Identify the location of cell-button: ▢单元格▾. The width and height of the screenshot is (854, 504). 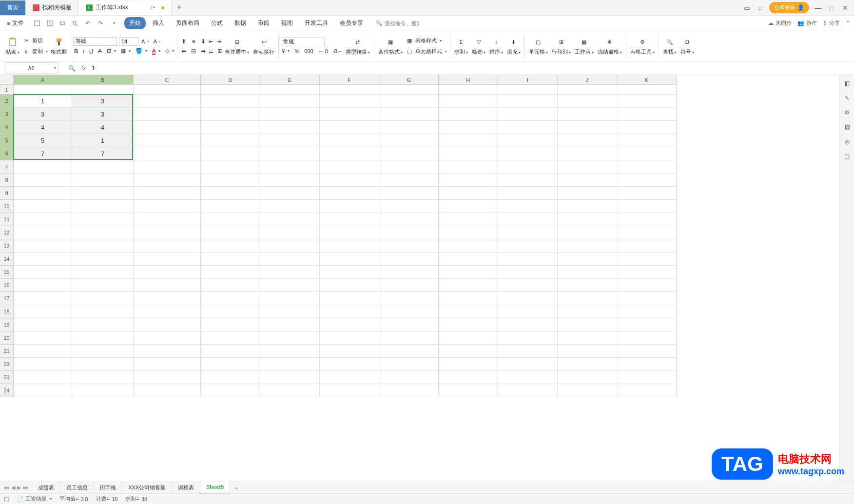
(538, 46).